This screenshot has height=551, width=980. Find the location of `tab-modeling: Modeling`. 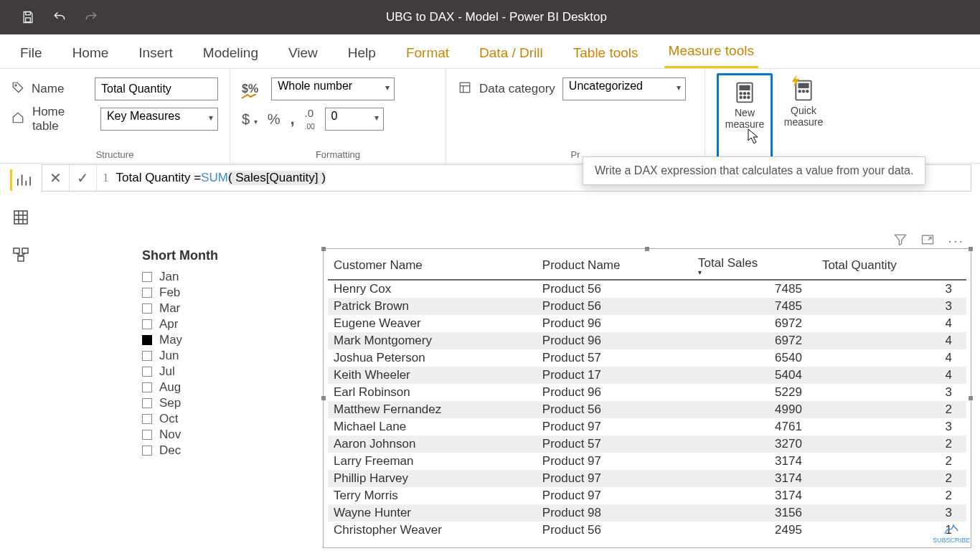

tab-modeling: Modeling is located at coordinates (231, 54).